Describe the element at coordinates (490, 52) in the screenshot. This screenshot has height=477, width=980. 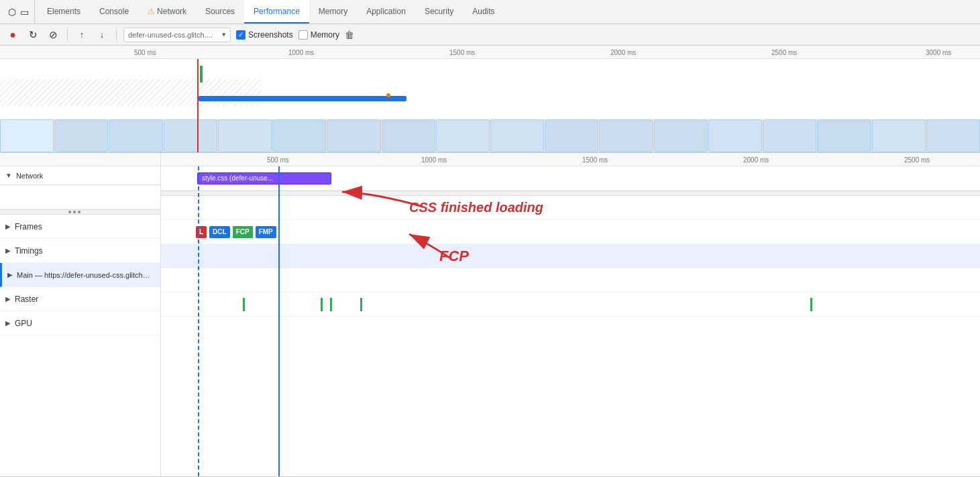
I see `timeline-ruler-top: 500 ms 1000 ms 1500 ms 2000 ms 2500 ms 3…` at that location.